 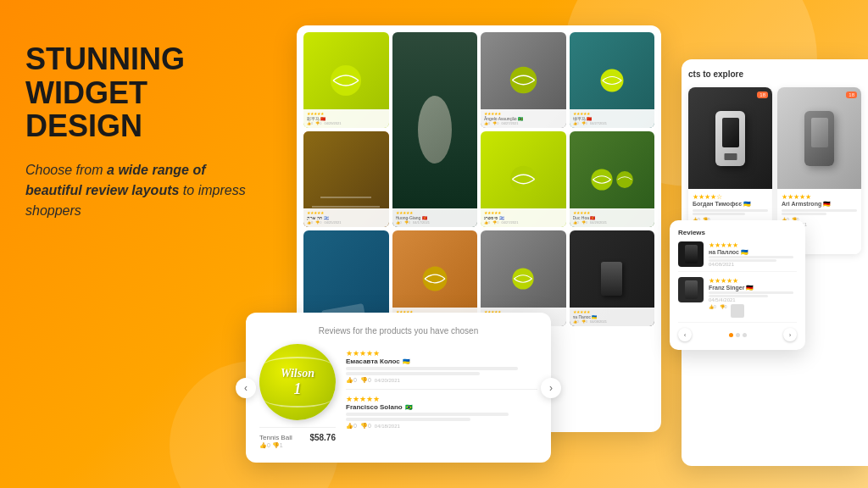 What do you see at coordinates (298, 435) in the screenshot?
I see `product-info: Tennis Ball $58.76` at bounding box center [298, 435].